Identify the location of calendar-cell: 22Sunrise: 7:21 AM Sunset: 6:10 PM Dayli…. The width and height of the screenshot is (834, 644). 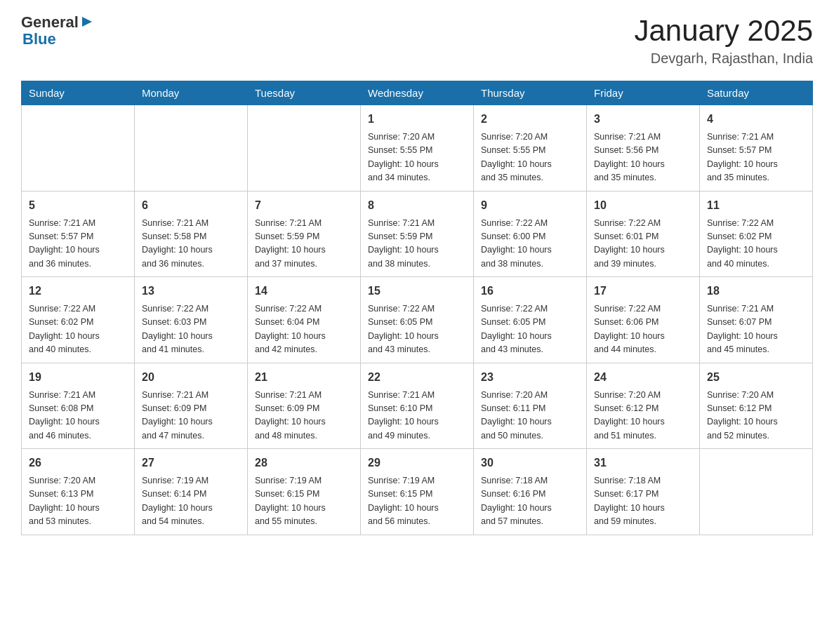
(417, 405).